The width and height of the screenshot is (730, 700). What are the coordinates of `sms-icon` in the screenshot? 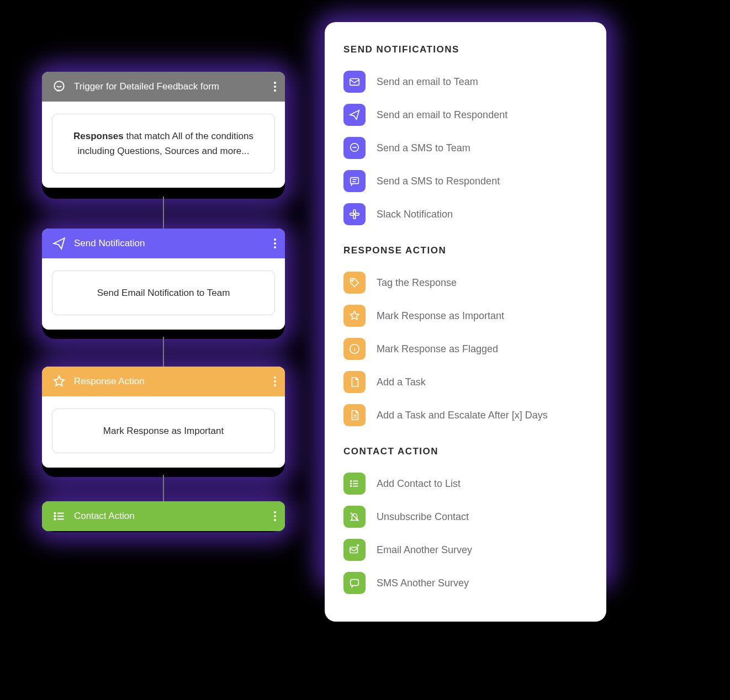 It's located at (355, 181).